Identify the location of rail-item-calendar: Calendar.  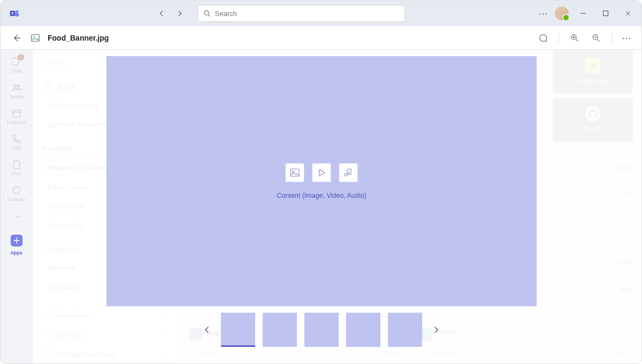
(17, 117).